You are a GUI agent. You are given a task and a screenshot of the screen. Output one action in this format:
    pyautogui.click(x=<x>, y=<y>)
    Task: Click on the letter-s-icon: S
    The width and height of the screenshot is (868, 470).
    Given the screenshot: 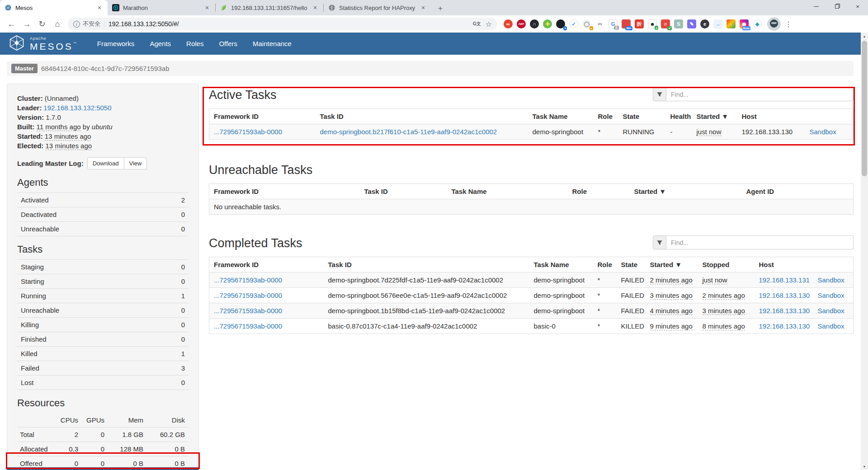 What is the action you would take?
    pyautogui.click(x=679, y=24)
    